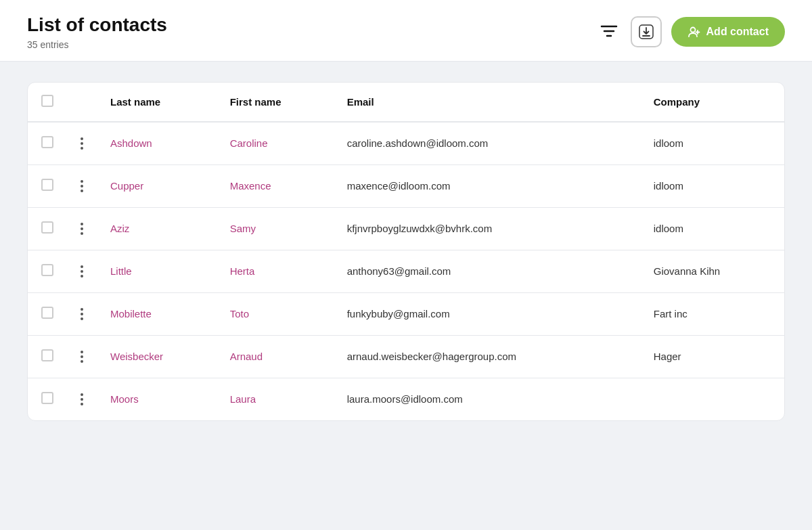 The width and height of the screenshot is (812, 530). I want to click on select-all-checkbox, so click(47, 101).